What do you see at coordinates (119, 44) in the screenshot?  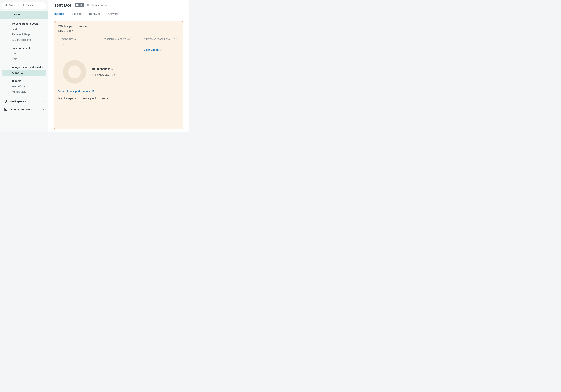 I see `card-transferred: Transferred to agent i -` at bounding box center [119, 44].